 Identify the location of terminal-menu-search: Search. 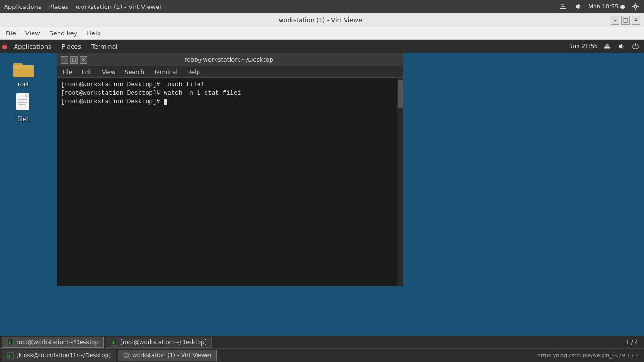
(135, 72).